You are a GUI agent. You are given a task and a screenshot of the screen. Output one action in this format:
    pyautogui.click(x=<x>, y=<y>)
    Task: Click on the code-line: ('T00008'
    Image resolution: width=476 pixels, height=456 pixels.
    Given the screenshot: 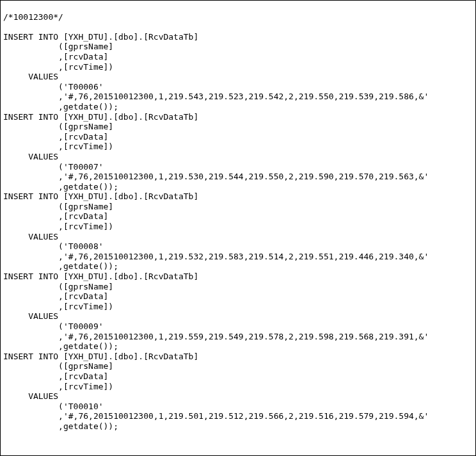 What is the action you would take?
    pyautogui.click(x=238, y=247)
    